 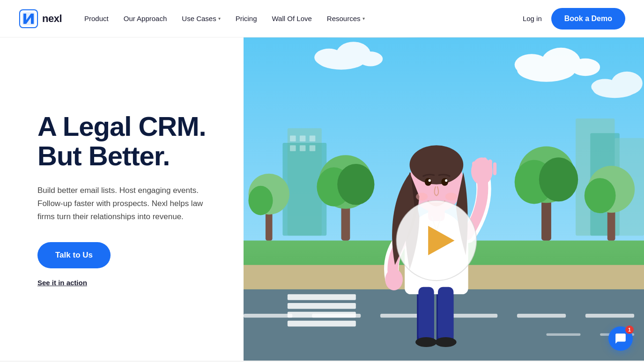 What do you see at coordinates (292, 19) in the screenshot?
I see `nav-item-wall-of-love: Wall Of Love` at bounding box center [292, 19].